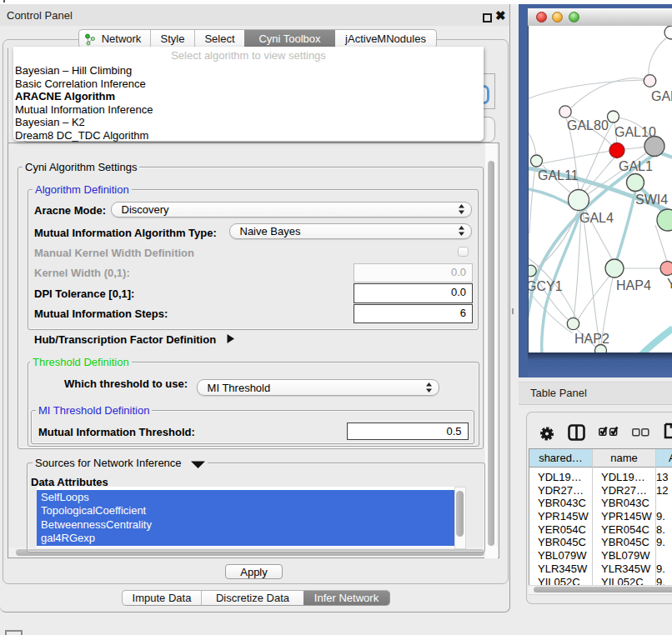 The image size is (672, 635). What do you see at coordinates (669, 283) in the screenshot?
I see `svg-text: YJ` at bounding box center [669, 283].